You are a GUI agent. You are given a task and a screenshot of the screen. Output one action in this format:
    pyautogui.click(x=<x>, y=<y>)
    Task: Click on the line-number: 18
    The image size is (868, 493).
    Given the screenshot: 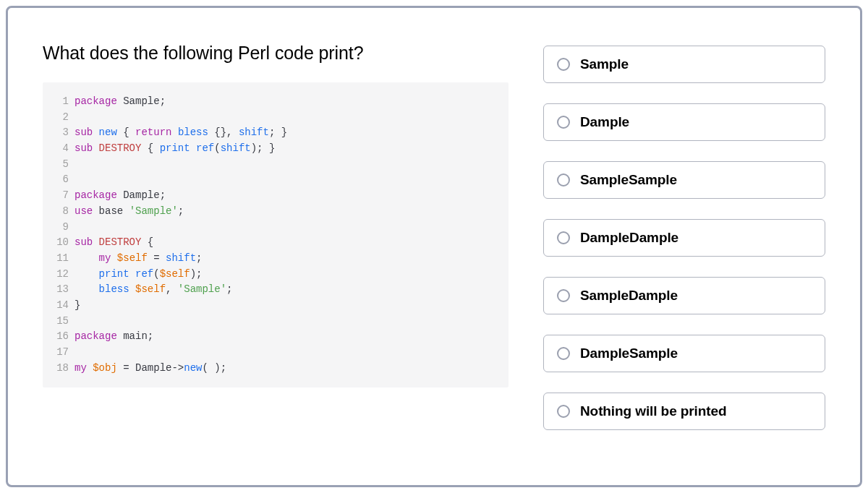 What is the action you would take?
    pyautogui.click(x=59, y=369)
    